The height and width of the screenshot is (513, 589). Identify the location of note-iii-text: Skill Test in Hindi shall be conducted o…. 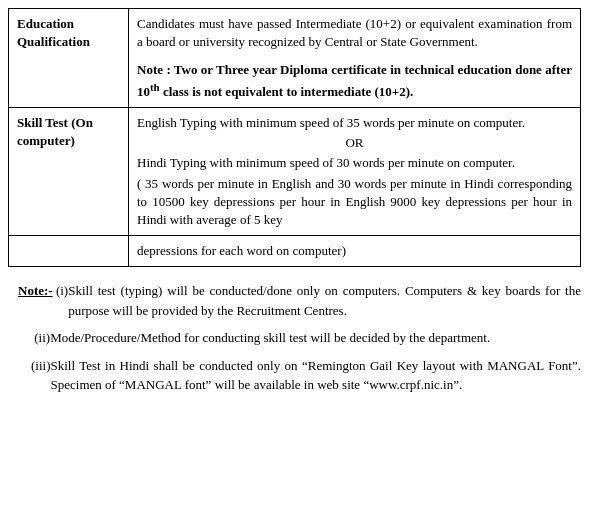
(316, 376).